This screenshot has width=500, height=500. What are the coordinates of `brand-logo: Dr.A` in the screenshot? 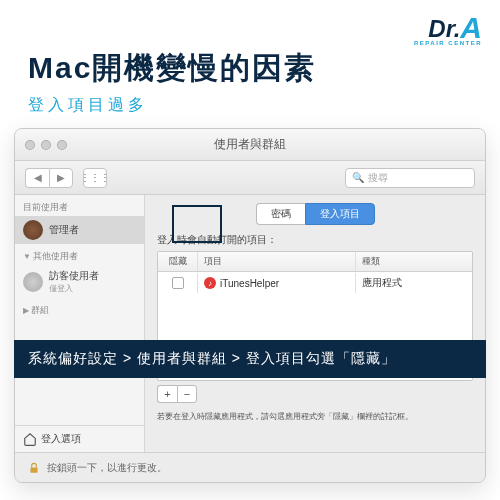 It's located at (455, 27).